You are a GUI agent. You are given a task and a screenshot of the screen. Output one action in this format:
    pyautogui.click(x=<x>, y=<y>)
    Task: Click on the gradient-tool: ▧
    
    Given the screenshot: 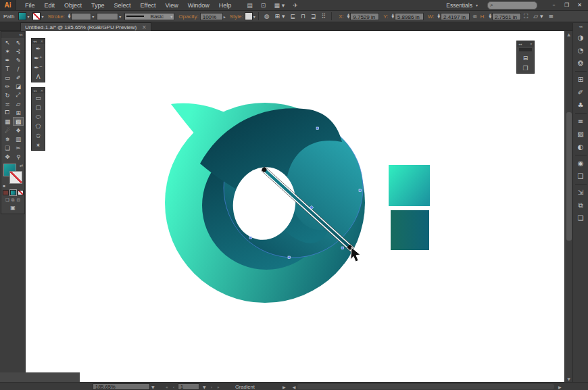 What is the action you would take?
    pyautogui.click(x=18, y=122)
    